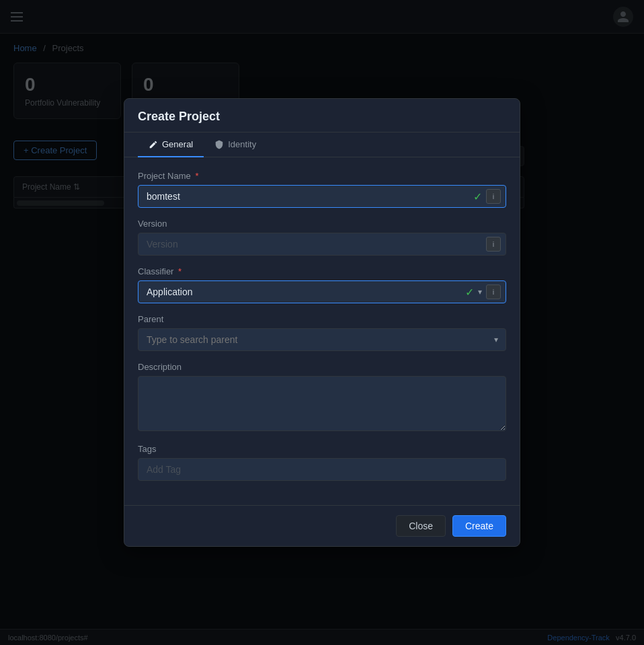  Describe the element at coordinates (322, 449) in the screenshot. I see `tags-label: Tags` at that location.